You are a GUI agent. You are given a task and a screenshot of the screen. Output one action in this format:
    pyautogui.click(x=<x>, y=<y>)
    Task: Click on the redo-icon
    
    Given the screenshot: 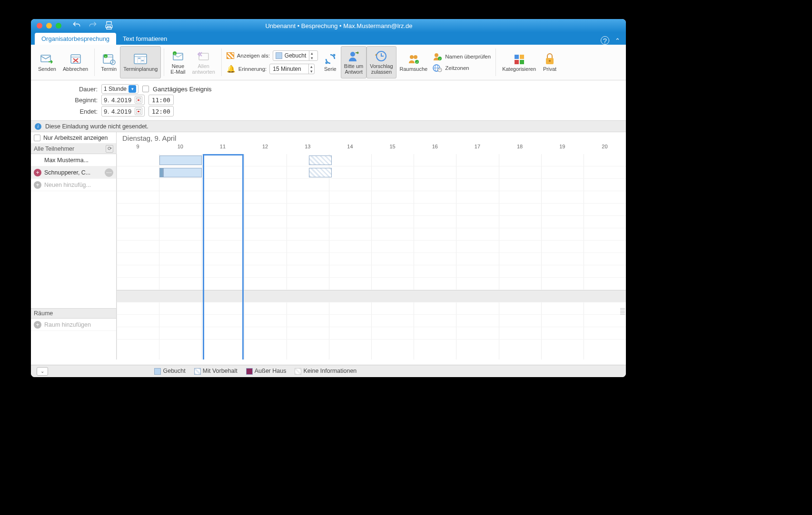 What is the action you would take?
    pyautogui.click(x=93, y=26)
    